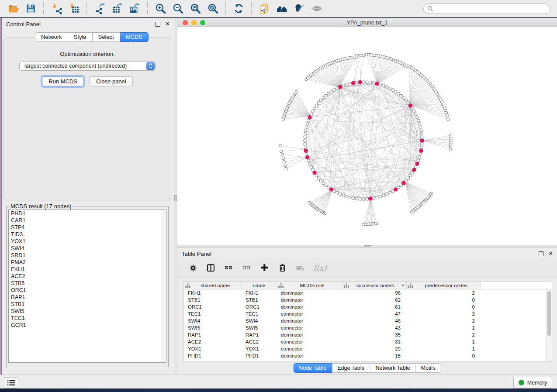 This screenshot has width=557, height=392. I want to click on float-control-panel-button, so click(158, 24).